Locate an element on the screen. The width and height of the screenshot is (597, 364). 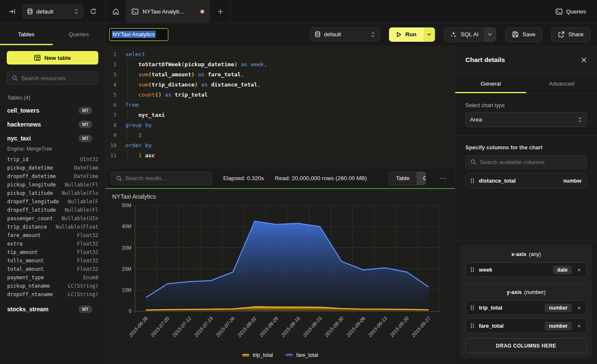
panel-tab-general: General is located at coordinates (491, 84).